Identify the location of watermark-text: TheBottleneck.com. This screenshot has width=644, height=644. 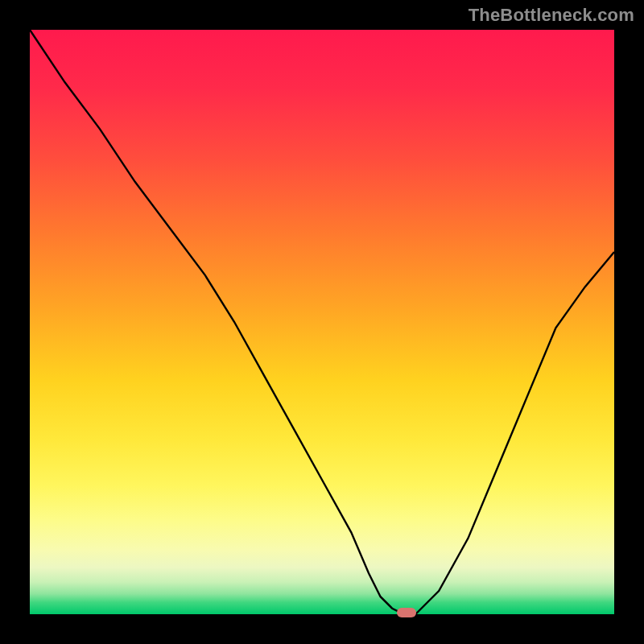
(551, 15).